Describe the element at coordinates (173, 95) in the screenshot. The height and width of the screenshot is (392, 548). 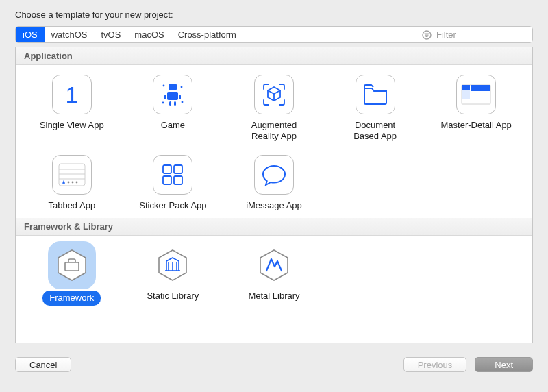
I see `game-icon` at that location.